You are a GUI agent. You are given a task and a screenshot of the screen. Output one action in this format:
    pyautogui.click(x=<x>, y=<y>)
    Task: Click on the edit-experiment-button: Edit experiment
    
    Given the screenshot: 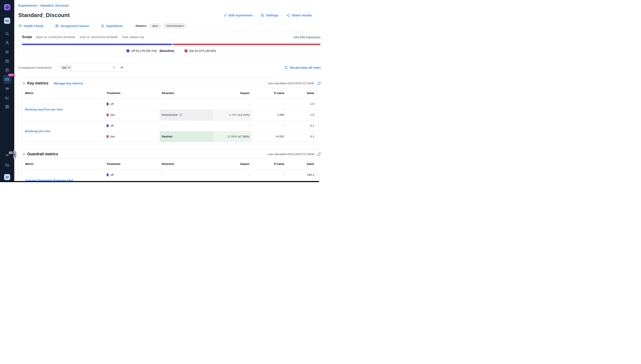 What is the action you would take?
    pyautogui.click(x=238, y=15)
    